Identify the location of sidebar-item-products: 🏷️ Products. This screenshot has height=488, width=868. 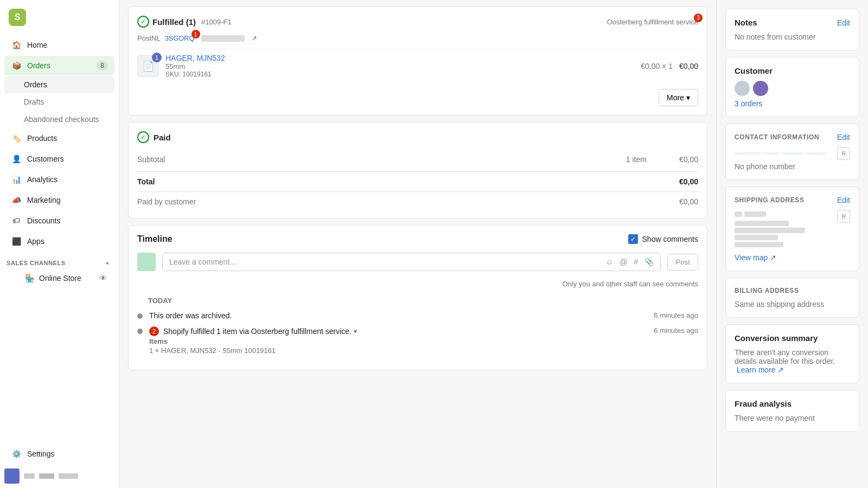
(60, 138).